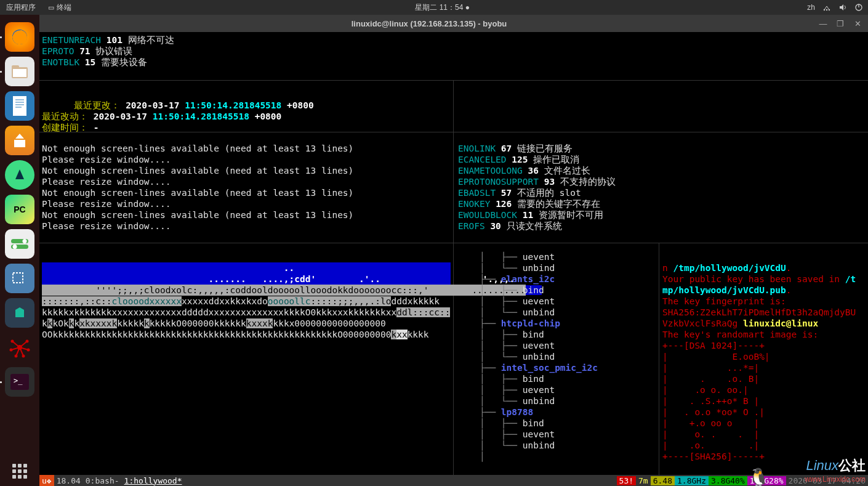 Image resolution: width=868 pixels, height=486 pixels. I want to click on dock-tweaks, so click(20, 244).